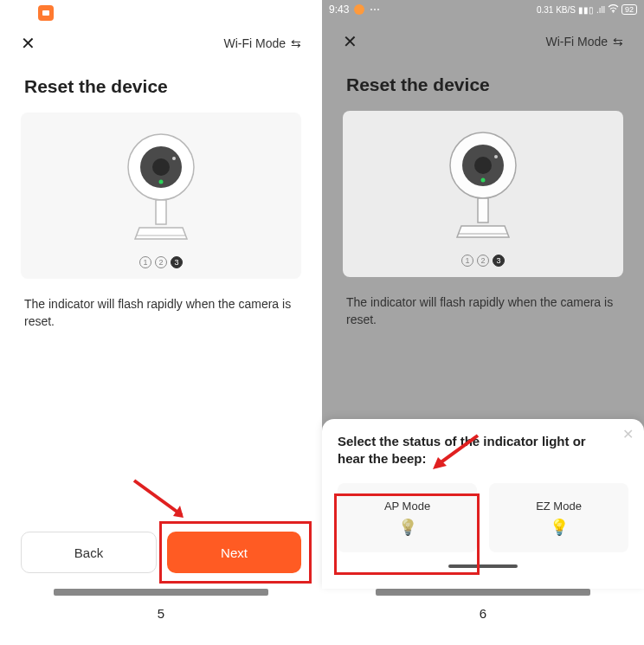 Image resolution: width=644 pixels, height=645 pixels. What do you see at coordinates (483, 10) in the screenshot?
I see `status-bar: 9:43 ⋯ 0.31 KB/S ▮▮▯ .ıll 92` at bounding box center [483, 10].